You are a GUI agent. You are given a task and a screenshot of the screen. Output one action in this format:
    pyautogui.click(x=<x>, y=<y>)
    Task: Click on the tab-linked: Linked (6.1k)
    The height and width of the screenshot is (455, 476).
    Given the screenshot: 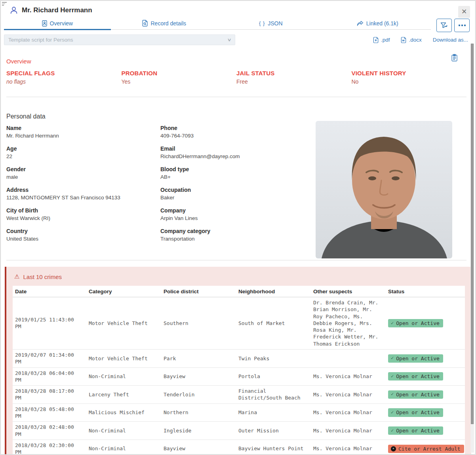 What is the action you would take?
    pyautogui.click(x=378, y=23)
    